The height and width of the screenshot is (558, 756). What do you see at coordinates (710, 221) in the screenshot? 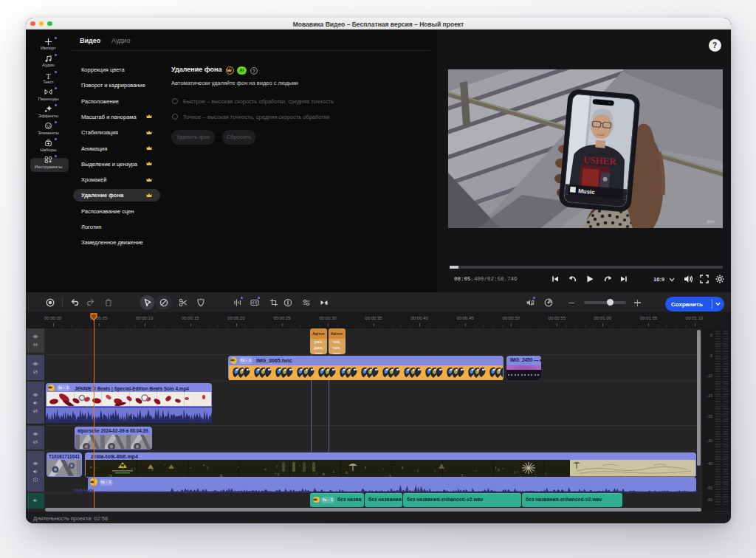
I see `svg-text: @bw` at bounding box center [710, 221].